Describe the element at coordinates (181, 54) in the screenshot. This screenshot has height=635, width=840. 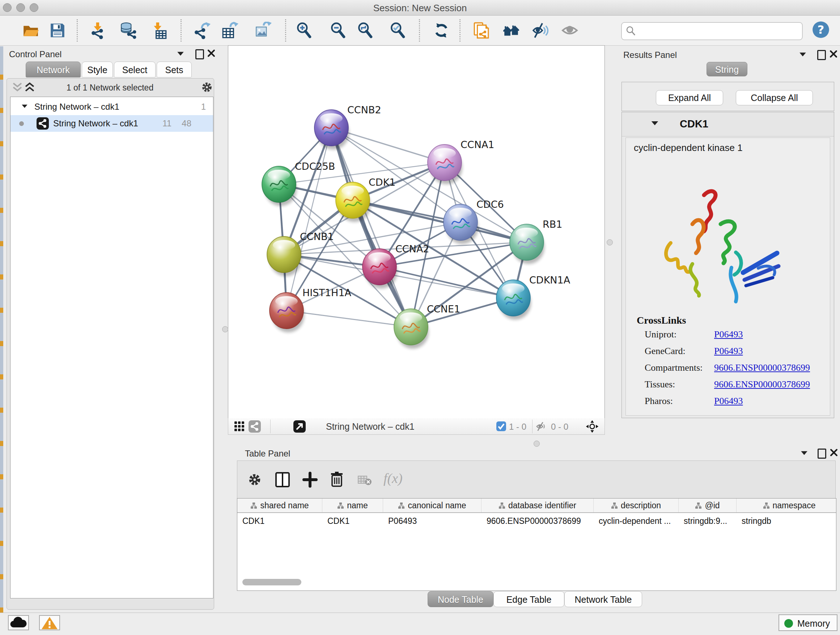
I see `control-panel-collapse-icon` at that location.